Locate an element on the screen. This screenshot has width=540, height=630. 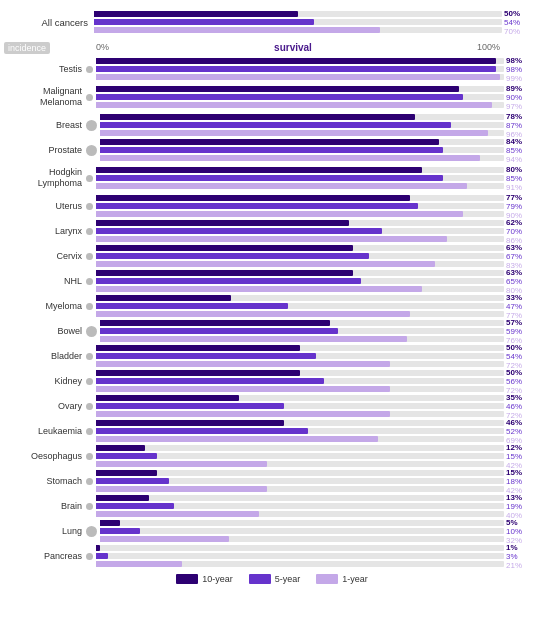
data-row: Prostate84%85%94% is located at coordinates (272, 150).